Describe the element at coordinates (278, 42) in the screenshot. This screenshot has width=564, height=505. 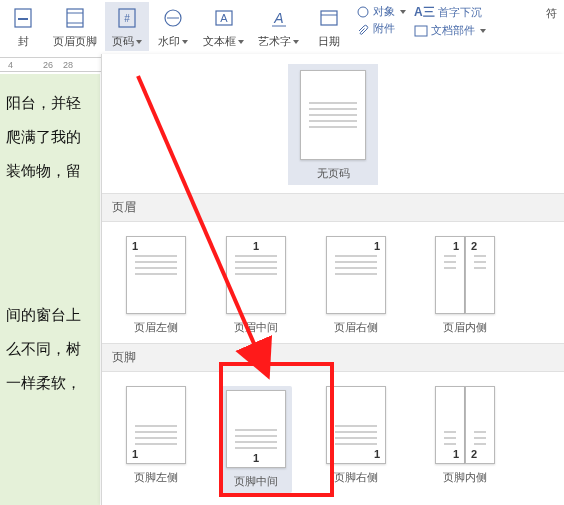
I see `wordart-label: 艺术字` at that location.